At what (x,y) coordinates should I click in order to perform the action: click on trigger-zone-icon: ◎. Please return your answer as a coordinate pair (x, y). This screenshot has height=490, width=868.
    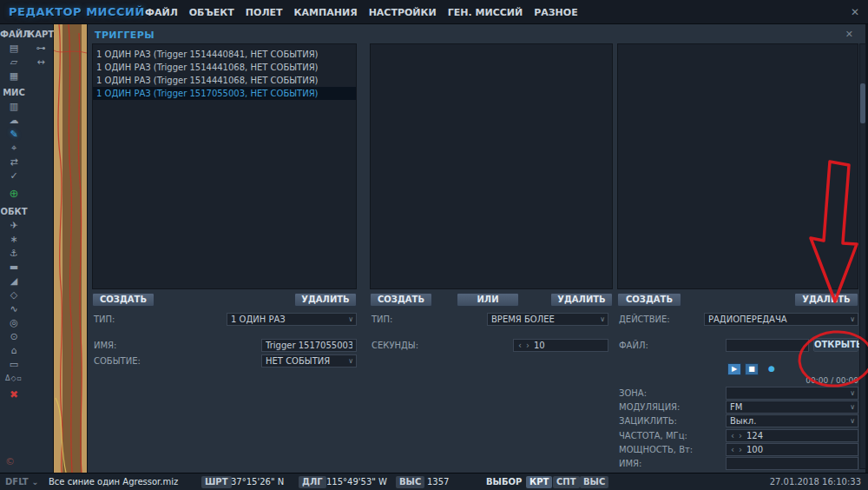
    Looking at the image, I should click on (14, 323).